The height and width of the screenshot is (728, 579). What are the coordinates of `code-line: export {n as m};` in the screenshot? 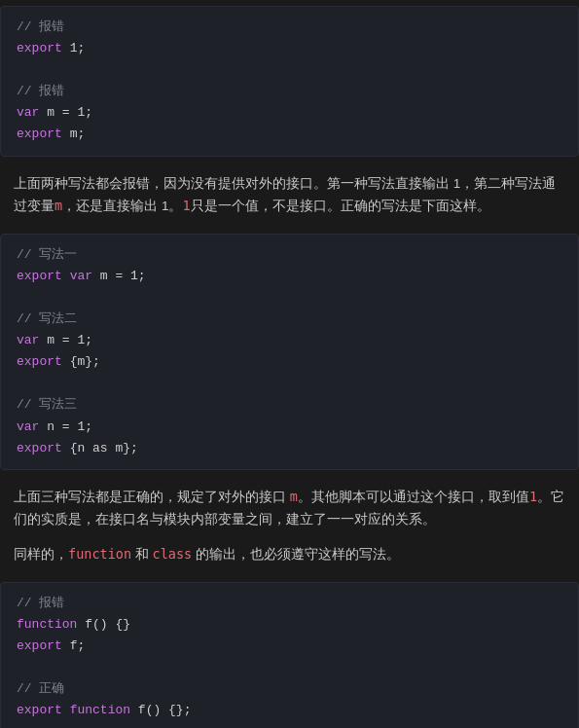 It's located at (290, 449).